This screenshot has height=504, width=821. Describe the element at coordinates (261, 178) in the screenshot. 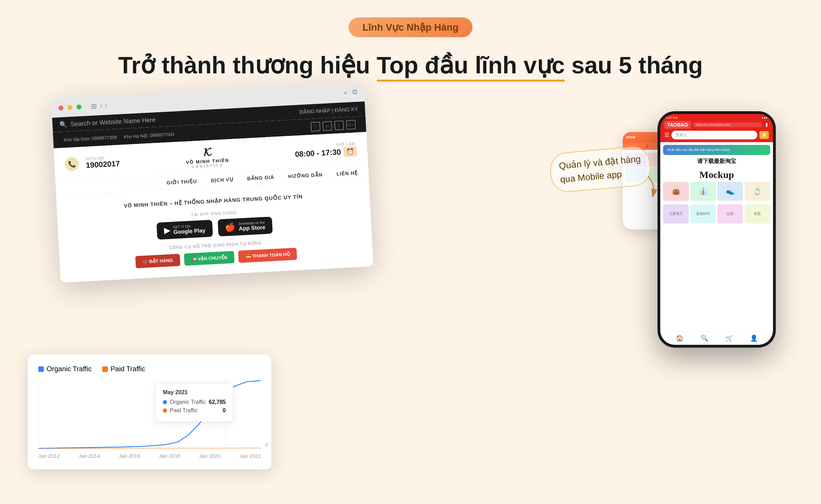

I see `nav-price: BẢNG GIÁ` at that location.